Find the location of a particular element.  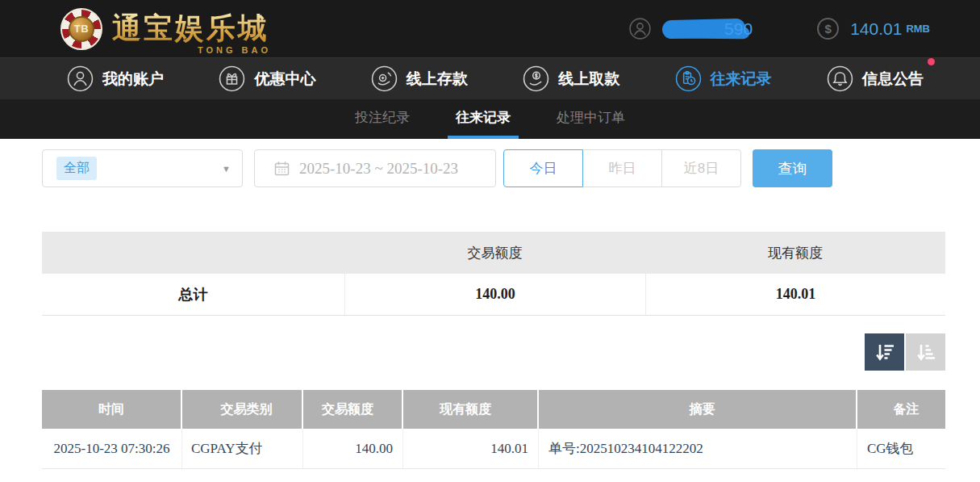

sub-nav: 投注纪录 往来记录 处理中订单 is located at coordinates (490, 119).